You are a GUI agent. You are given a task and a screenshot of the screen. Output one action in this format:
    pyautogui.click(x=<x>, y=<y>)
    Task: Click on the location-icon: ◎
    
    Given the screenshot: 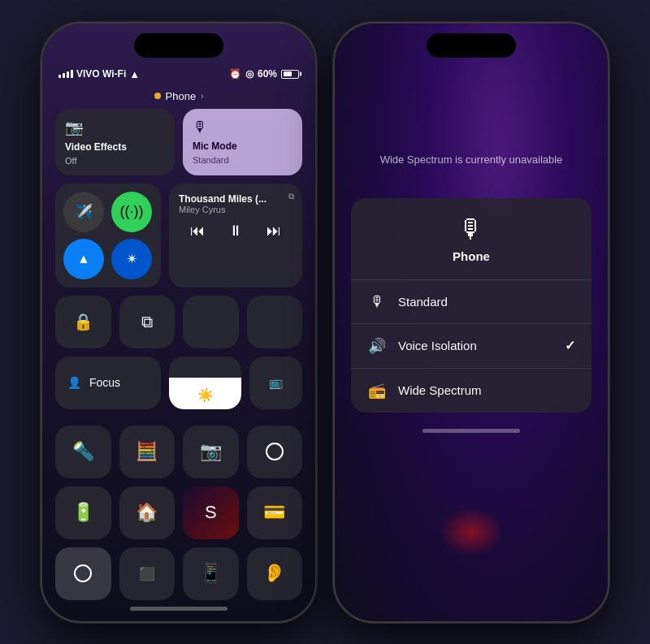 What is the action you would take?
    pyautogui.click(x=249, y=74)
    